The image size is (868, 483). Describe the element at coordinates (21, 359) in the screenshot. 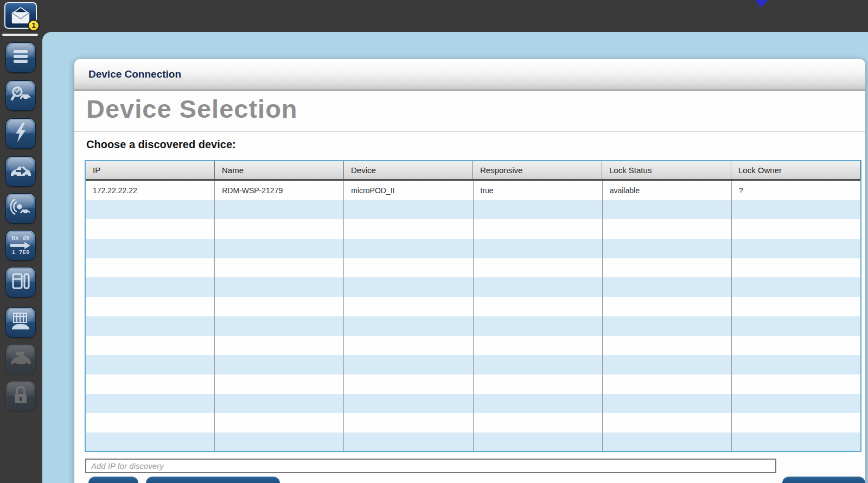

I see `vehicle-dim-icon` at that location.